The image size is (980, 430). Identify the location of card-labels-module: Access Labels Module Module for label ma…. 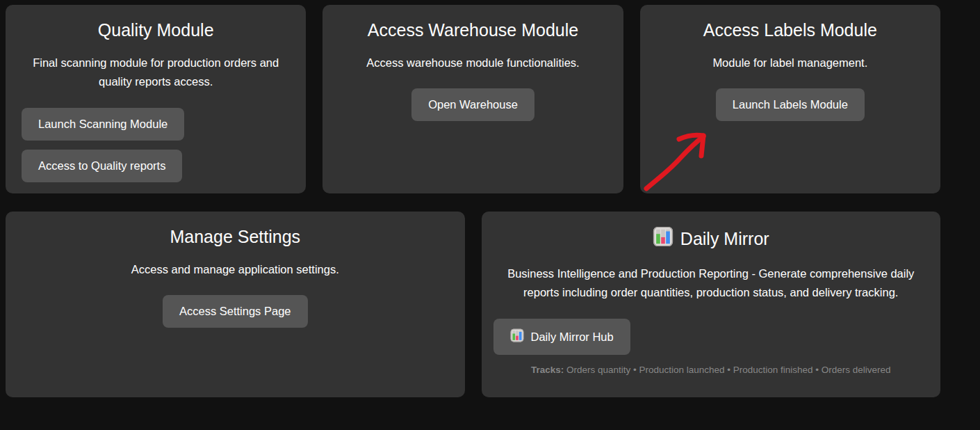
(790, 99).